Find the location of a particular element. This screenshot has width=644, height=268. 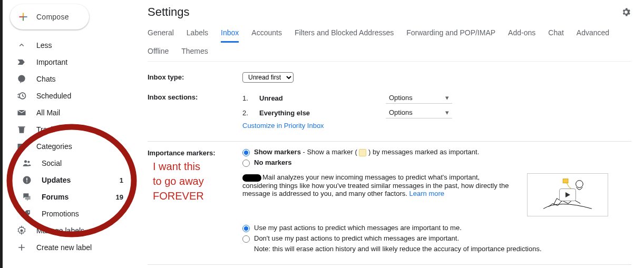

tab-general: General is located at coordinates (161, 34).